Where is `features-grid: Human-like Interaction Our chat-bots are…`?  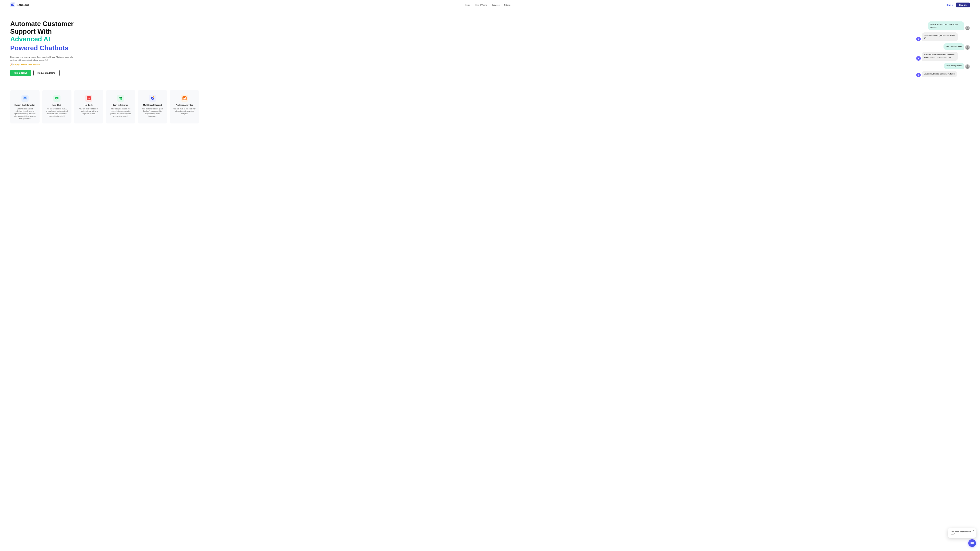 features-grid: Human-like Interaction Our chat-bots are… is located at coordinates (500, 214).